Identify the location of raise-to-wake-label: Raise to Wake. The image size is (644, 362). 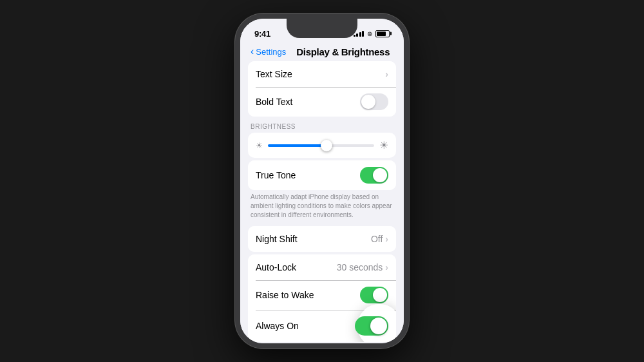
(285, 295).